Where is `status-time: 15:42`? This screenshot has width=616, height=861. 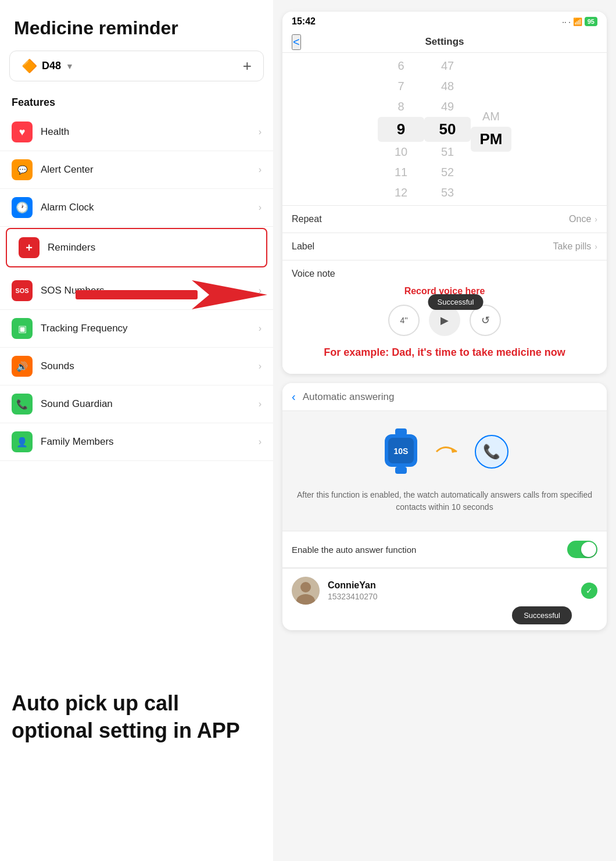 status-time: 15:42 is located at coordinates (303, 22).